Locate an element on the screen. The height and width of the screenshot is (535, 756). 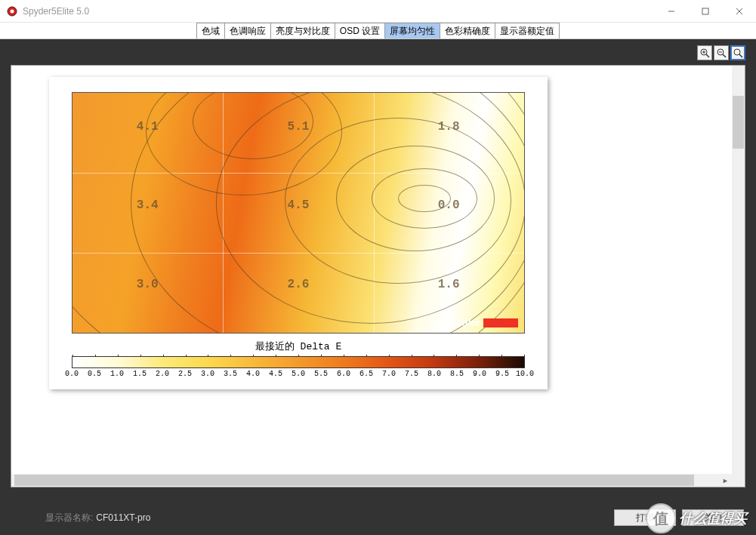
tick-label: 8.5 is located at coordinates (457, 374).